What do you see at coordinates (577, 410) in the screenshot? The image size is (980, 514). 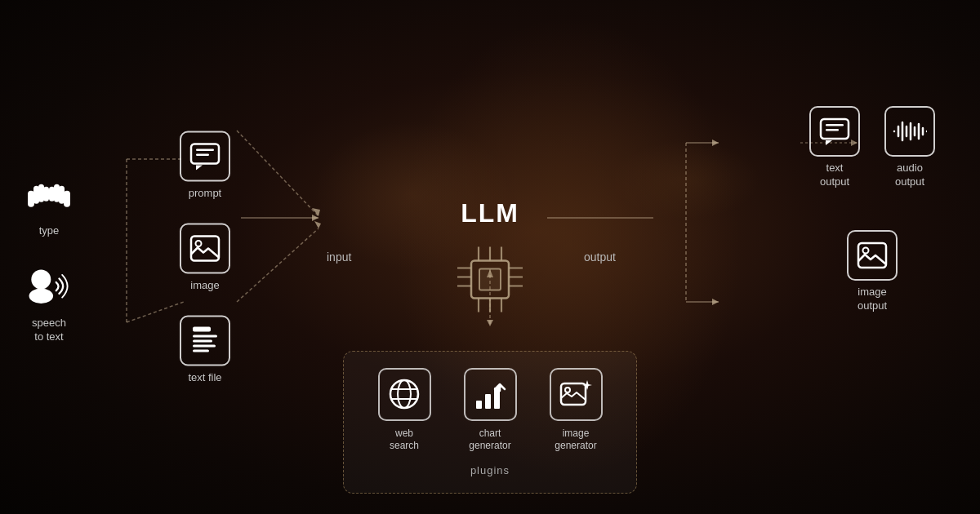 I see `plugin-item-imagegen: imagegenerator` at bounding box center [577, 410].